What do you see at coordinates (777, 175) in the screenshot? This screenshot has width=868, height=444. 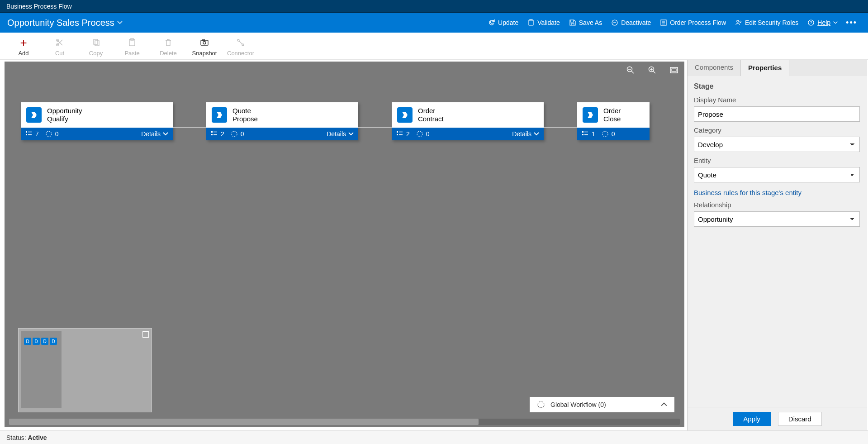 I see `entity-select: Quote` at bounding box center [777, 175].